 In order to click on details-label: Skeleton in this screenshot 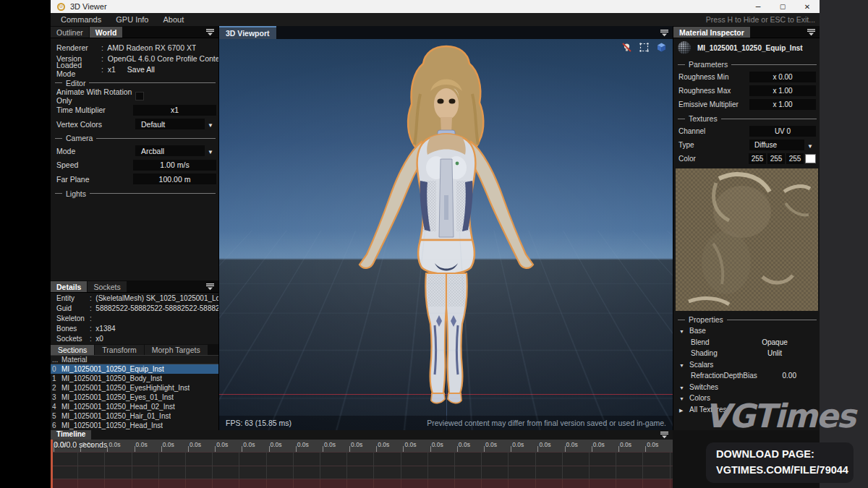, I will do `click(73, 318)`.